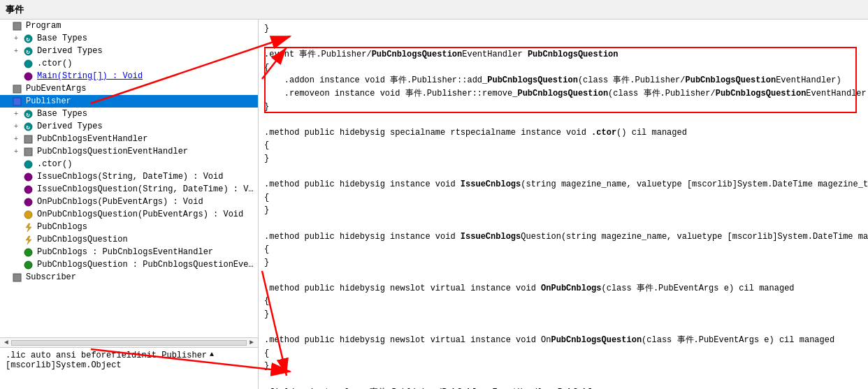 The image size is (868, 389). Describe the element at coordinates (129, 265) in the screenshot. I see `sidebar-item-pub-cnblogs-question-ref: PubCnblogsQuestion : PubCnblogsQuestionE…` at that location.